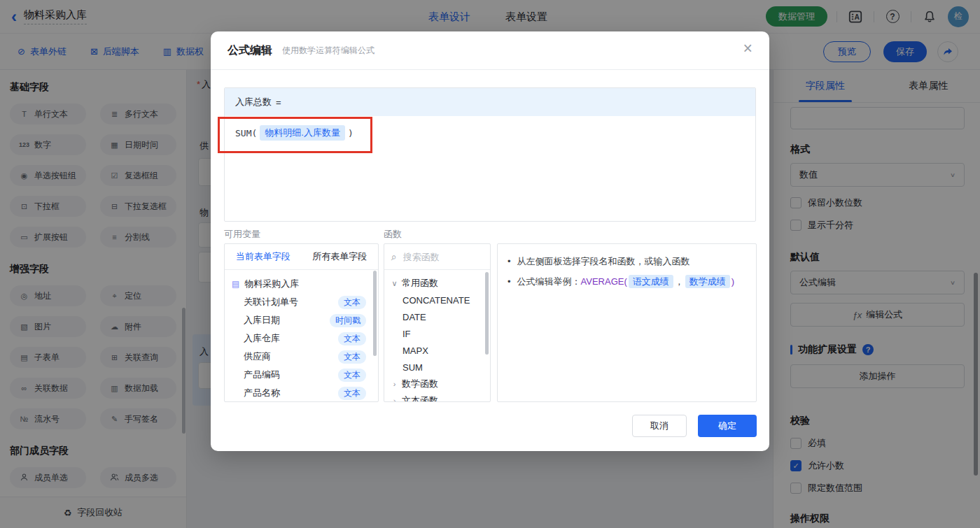  What do you see at coordinates (393, 234) in the screenshot?
I see `functions-label: 函数` at bounding box center [393, 234].